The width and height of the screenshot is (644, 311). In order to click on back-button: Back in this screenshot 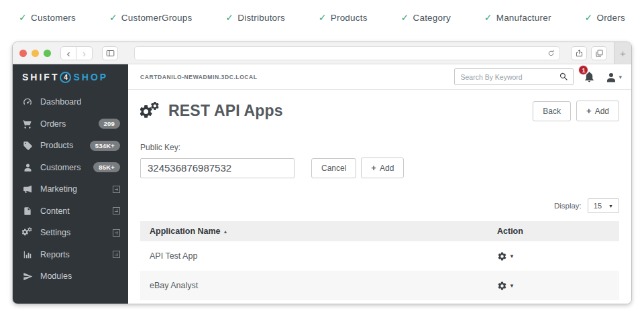, I will do `click(551, 111)`.